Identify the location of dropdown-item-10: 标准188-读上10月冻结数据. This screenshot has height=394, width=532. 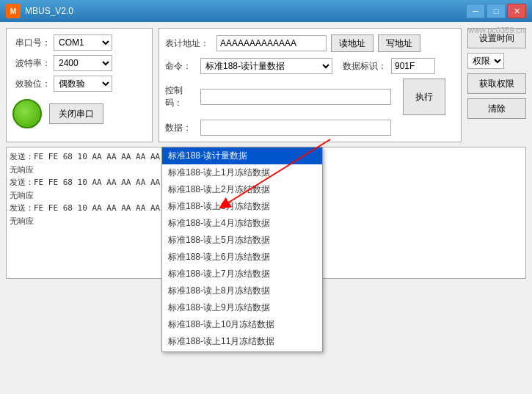
(242, 324).